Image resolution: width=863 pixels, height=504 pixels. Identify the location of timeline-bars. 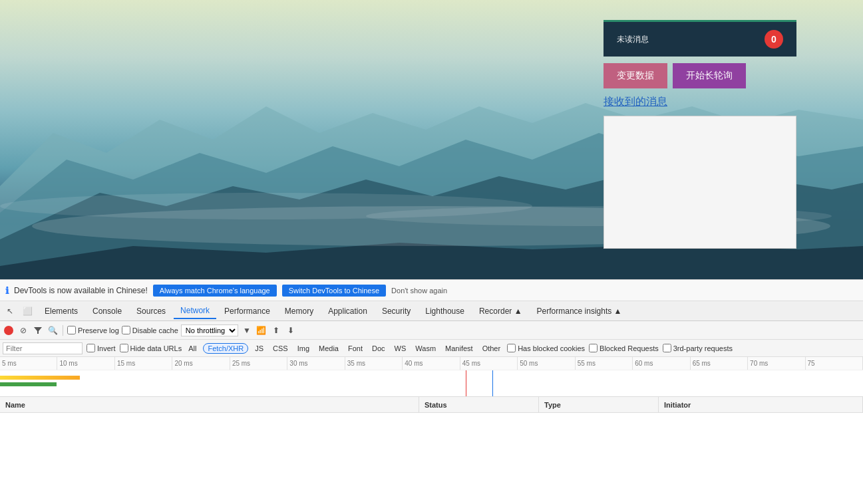
(431, 384).